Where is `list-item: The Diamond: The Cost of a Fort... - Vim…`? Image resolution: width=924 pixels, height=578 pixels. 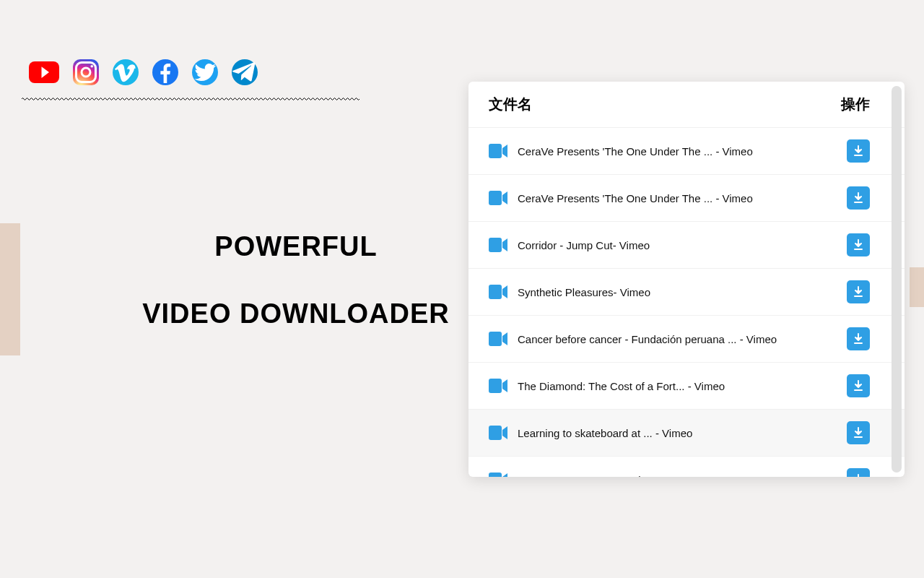
list-item: The Diamond: The Cost of a Fort... - Vim… is located at coordinates (687, 386).